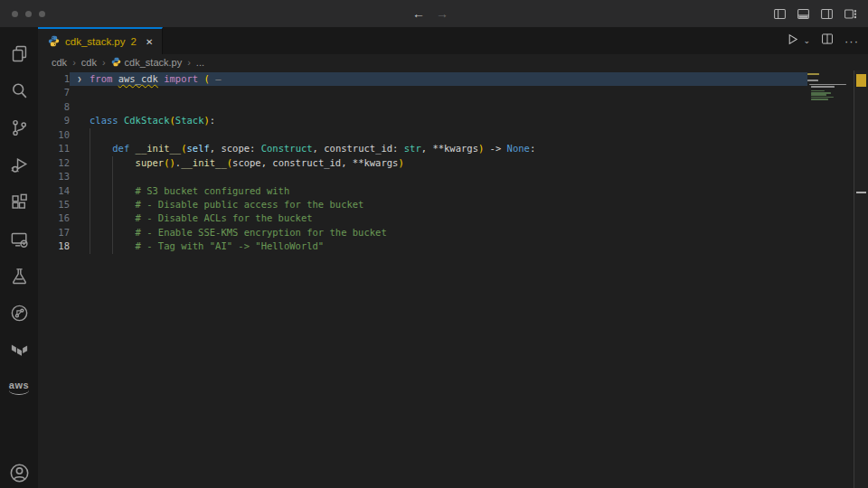  Describe the element at coordinates (19, 387) in the screenshot. I see `aws-icon: aws` at that location.